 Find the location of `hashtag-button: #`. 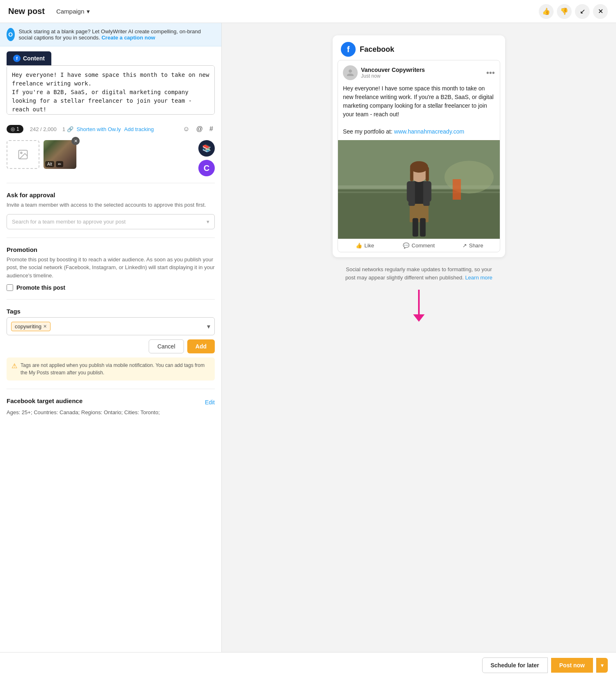

hashtag-button: # is located at coordinates (211, 129).